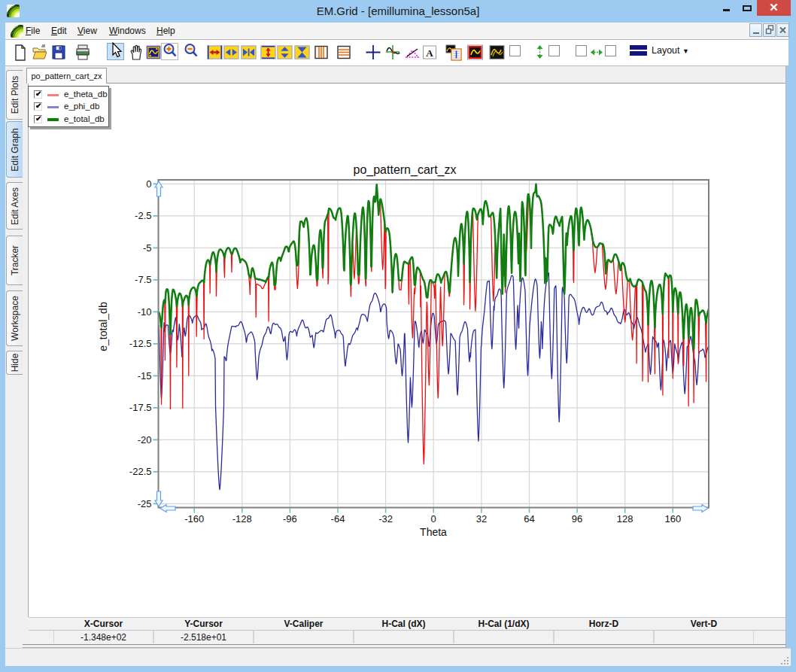  I want to click on svg-text: -20, so click(144, 439).